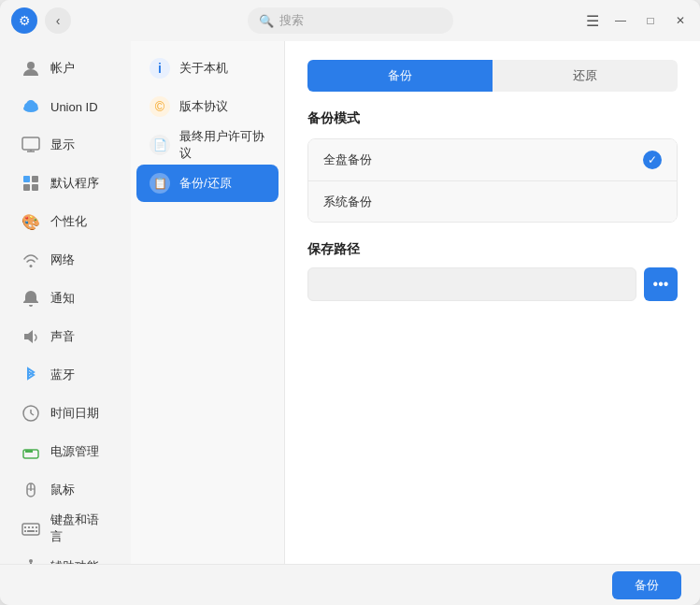 This screenshot has height=605, width=700. What do you see at coordinates (80, 528) in the screenshot?
I see `sidebar-label-keyboard: 键盘和语言` at bounding box center [80, 528].